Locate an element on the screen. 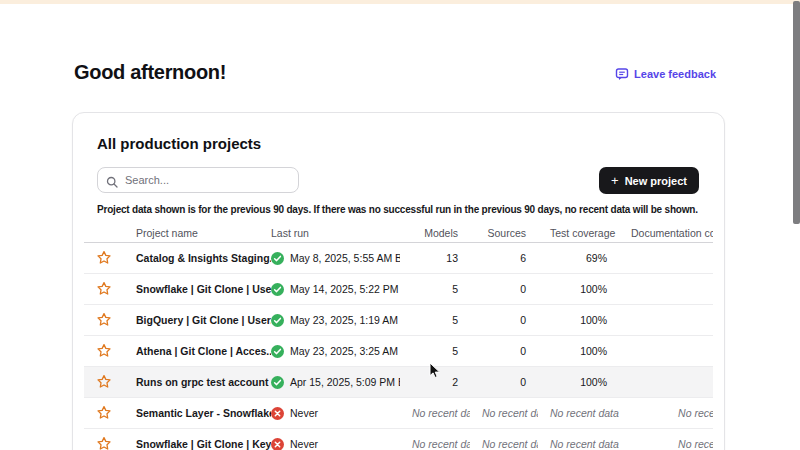  models-cell: 13 is located at coordinates (435, 258).